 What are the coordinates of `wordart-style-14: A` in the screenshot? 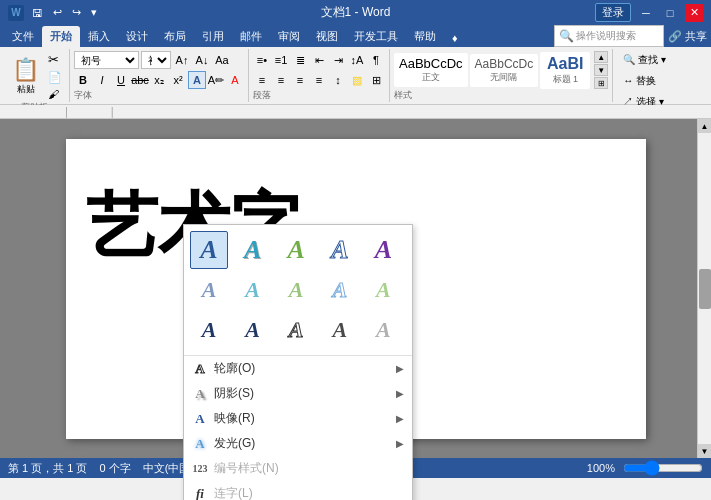 It's located at (340, 330).